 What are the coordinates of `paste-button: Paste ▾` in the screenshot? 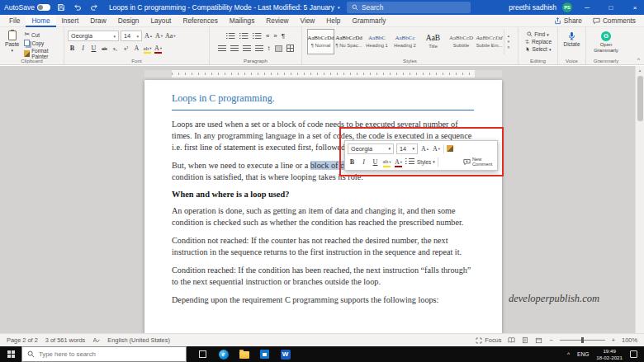 It's located at (12, 45).